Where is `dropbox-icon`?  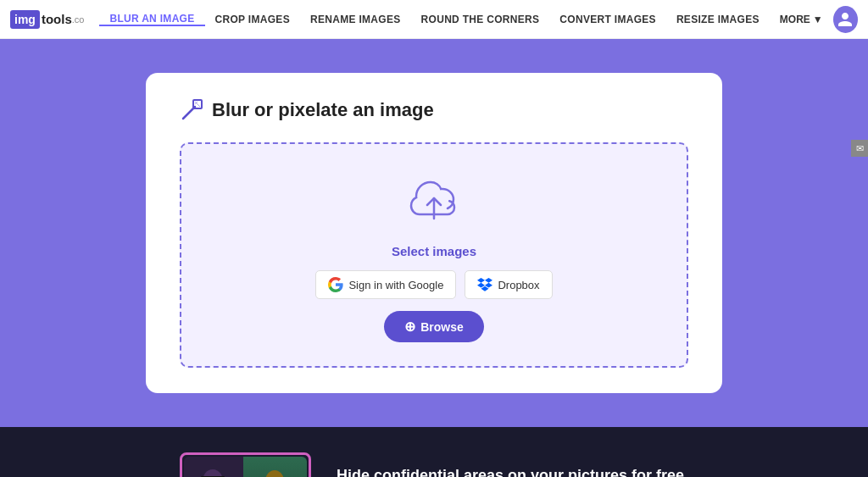
dropbox-icon is located at coordinates (485, 285).